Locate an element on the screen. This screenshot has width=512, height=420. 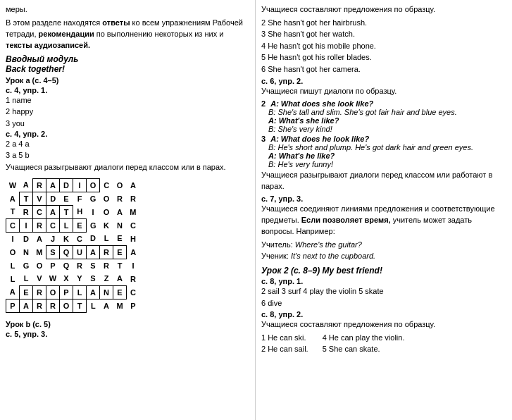
ex2-ans-l1: 1 He can ski. is located at coordinates (285, 338).